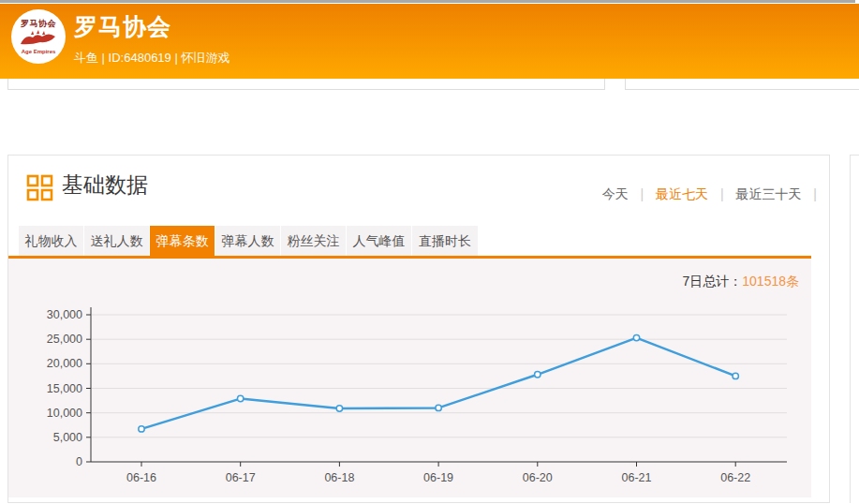 Image resolution: width=859 pixels, height=504 pixels. Describe the element at coordinates (65, 389) in the screenshot. I see `svg-text: 15,000` at that location.